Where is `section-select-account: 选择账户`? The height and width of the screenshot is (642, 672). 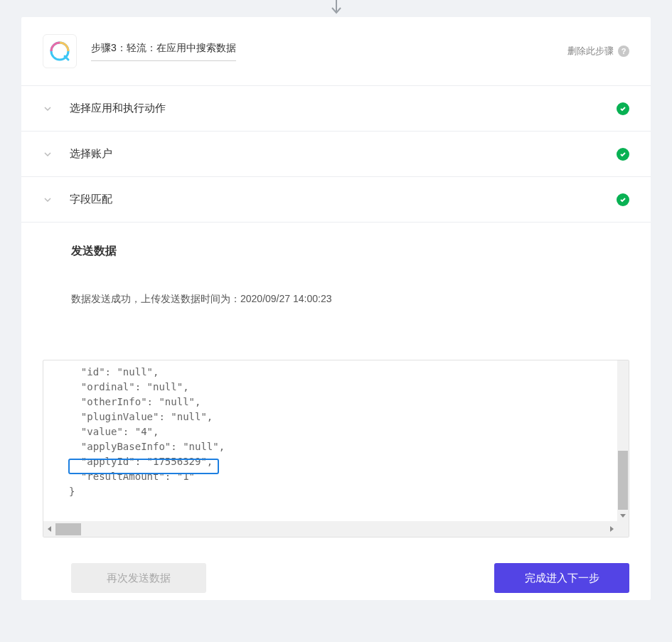 section-select-account: 选择账户 is located at coordinates (336, 154).